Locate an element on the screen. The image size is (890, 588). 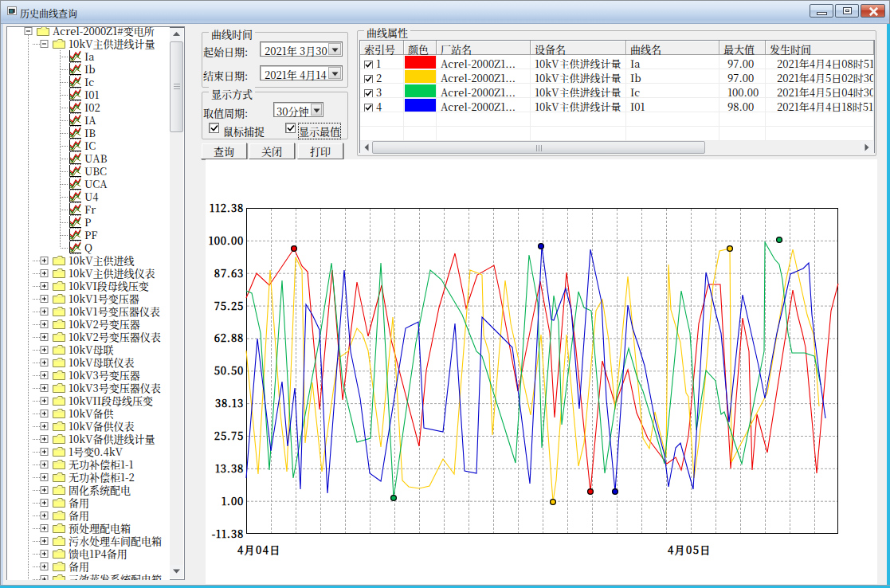
svg-text: 87.63 is located at coordinates (229, 272).